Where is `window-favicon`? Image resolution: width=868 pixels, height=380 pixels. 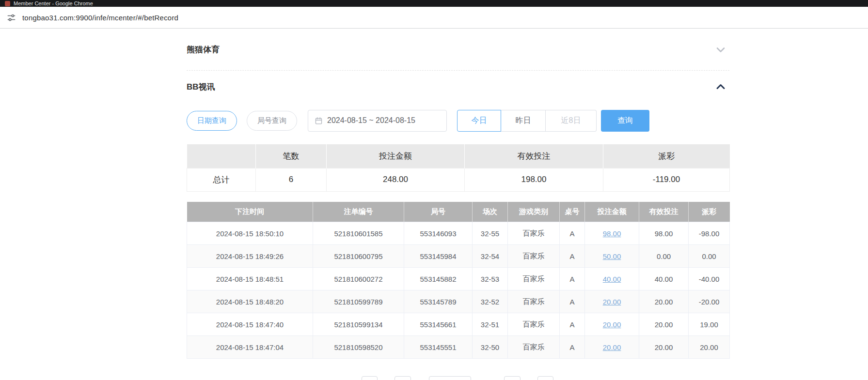
window-favicon is located at coordinates (8, 4).